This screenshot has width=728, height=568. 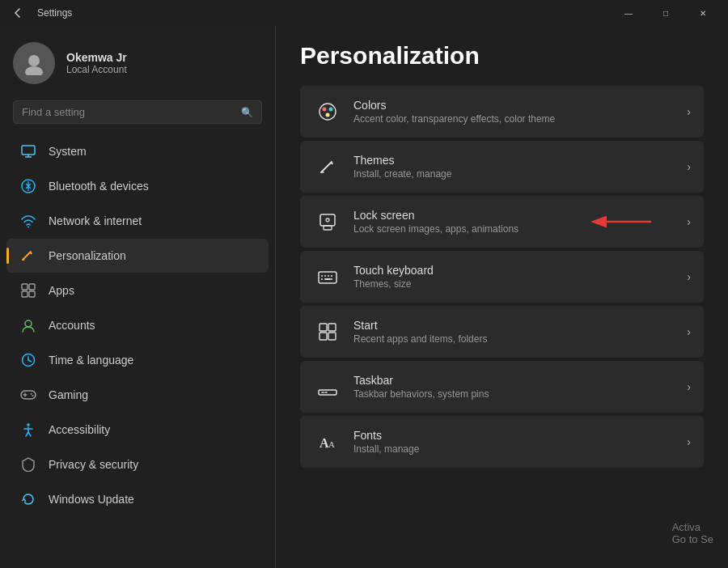 What do you see at coordinates (401, 387) in the screenshot?
I see `settings-item-taskbar-left: Taskbar Taskbar behaviors, system pins` at bounding box center [401, 387].